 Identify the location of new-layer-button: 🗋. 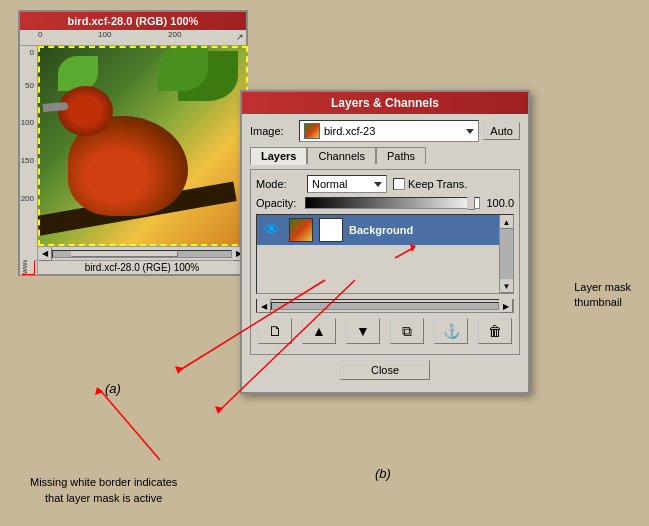
(275, 331).